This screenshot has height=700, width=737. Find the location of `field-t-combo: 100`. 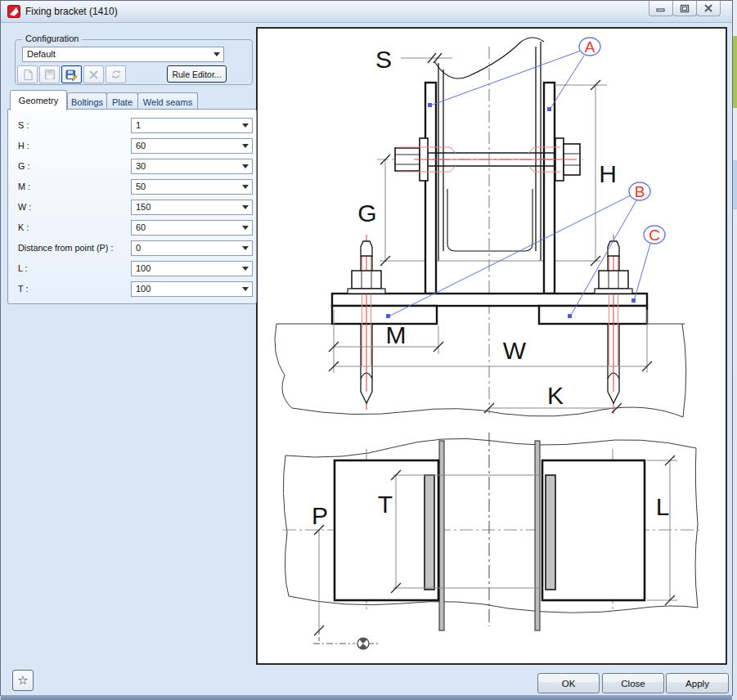

field-t-combo: 100 is located at coordinates (191, 289).